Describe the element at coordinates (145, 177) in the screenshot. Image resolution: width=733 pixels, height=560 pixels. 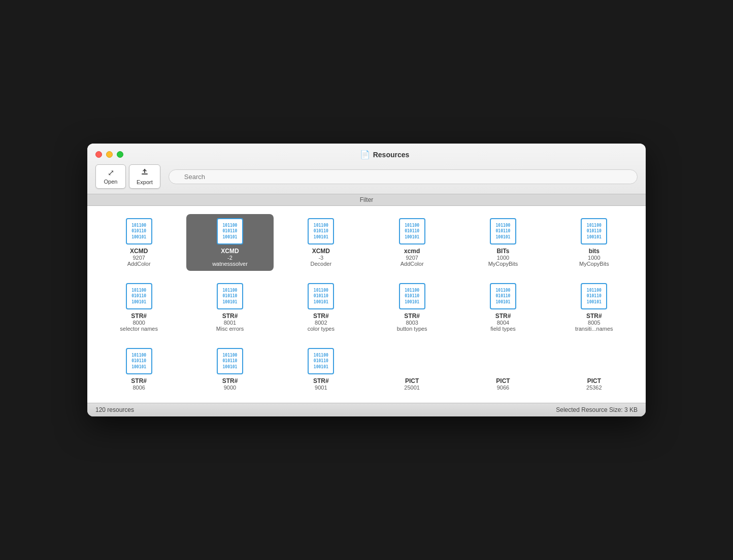
I see `export-button: Export` at that location.